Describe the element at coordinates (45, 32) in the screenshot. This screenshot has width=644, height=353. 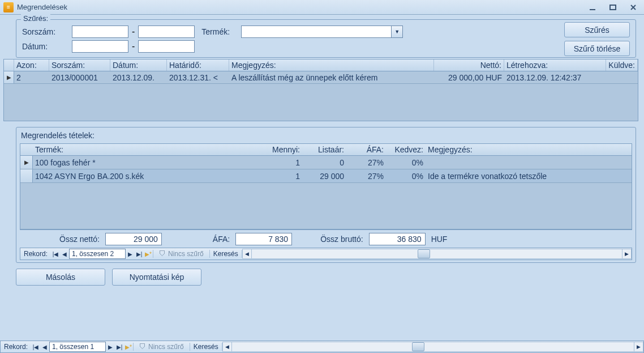
I see `sorszam-label: Sorszám:` at that location.